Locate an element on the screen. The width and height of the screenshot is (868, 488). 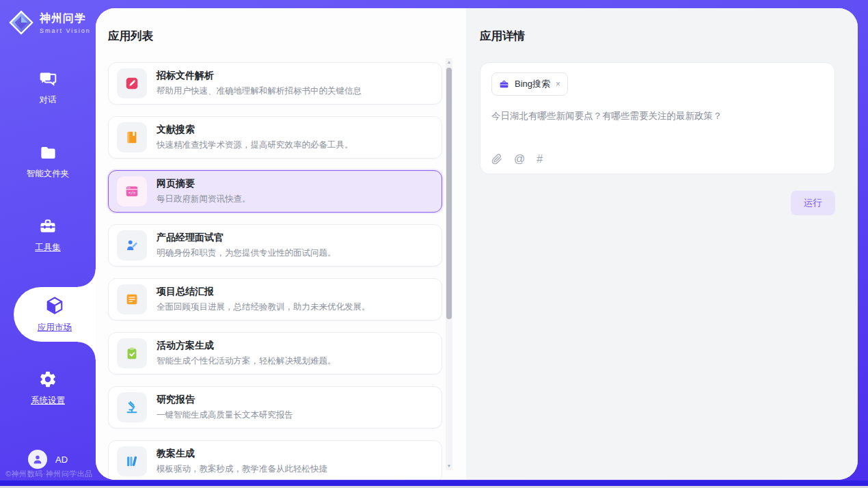
report-note-icon is located at coordinates (132, 299).